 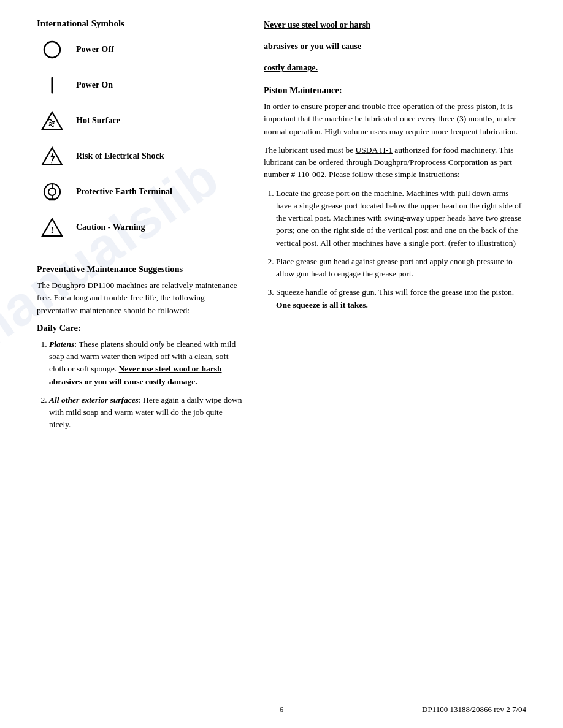 What do you see at coordinates (141, 328) in the screenshot?
I see `daily-care-title: Daily Care:` at bounding box center [141, 328].